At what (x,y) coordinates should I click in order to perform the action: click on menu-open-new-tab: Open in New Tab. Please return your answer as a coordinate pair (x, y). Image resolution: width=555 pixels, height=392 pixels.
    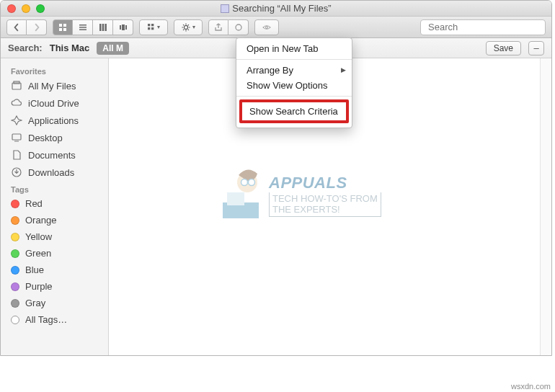
    Looking at the image, I should click on (294, 49).